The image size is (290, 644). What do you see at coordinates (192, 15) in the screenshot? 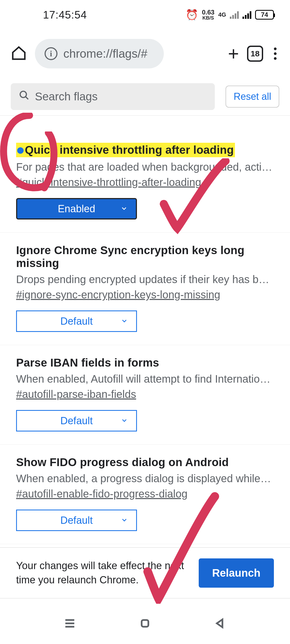
I see `alarm-icon: ⏰` at bounding box center [192, 15].